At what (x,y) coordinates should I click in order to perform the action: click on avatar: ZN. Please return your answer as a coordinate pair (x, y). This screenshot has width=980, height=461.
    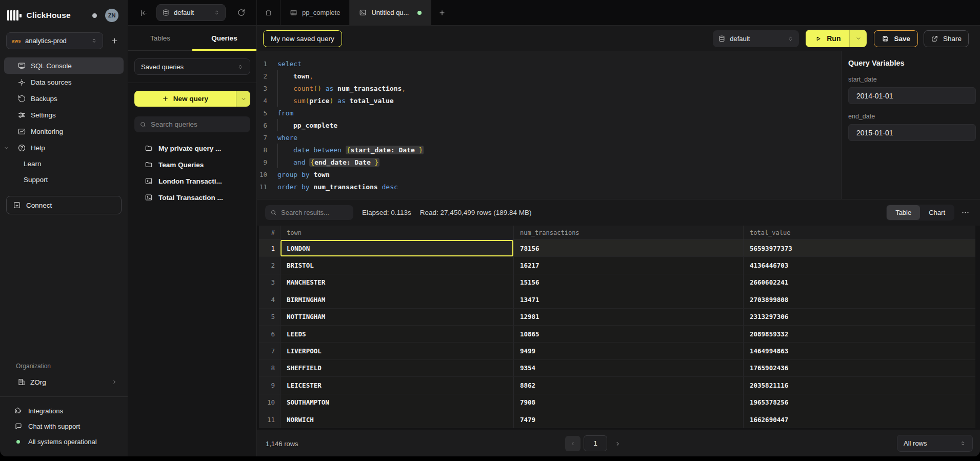
    Looking at the image, I should click on (112, 15).